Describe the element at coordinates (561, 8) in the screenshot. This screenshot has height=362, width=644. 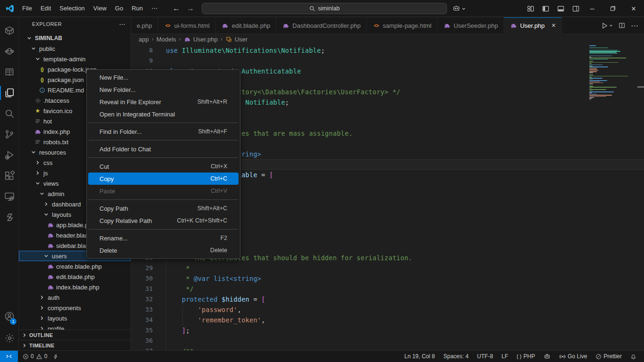
I see `toggle-panel-button` at that location.